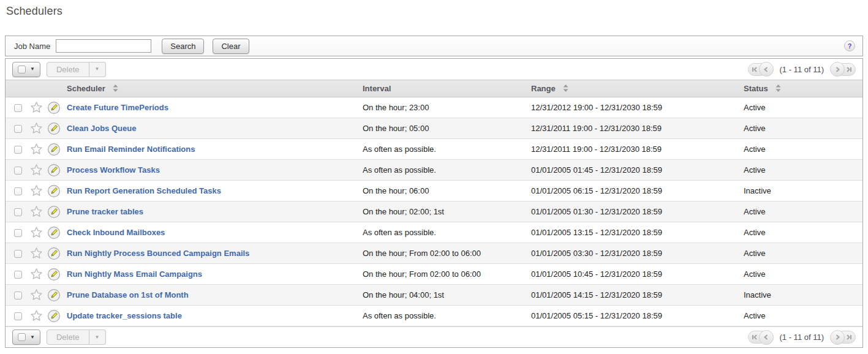  Describe the element at coordinates (211, 191) in the screenshot. I see `scheduler-name-cell: Run Report Generation Scheduled Tasks` at that location.